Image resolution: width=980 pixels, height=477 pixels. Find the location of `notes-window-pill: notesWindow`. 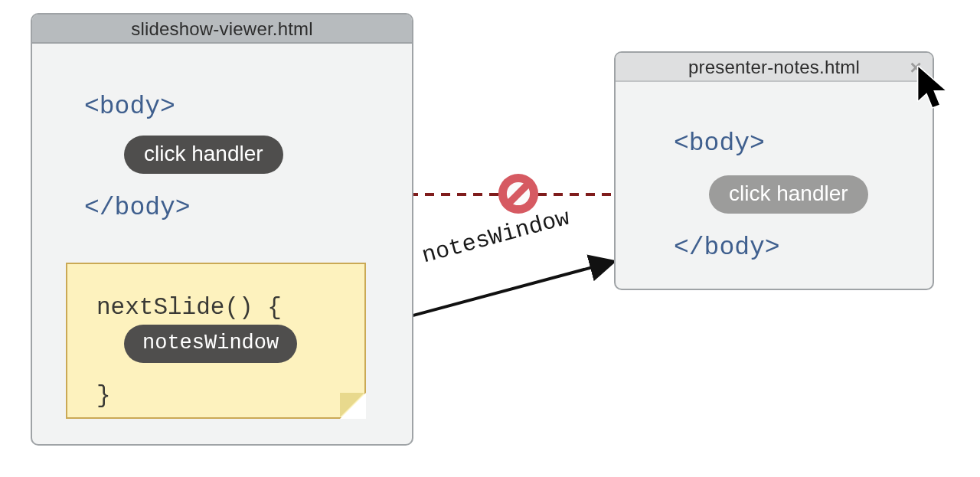

notes-window-pill: notesWindow is located at coordinates (211, 344).